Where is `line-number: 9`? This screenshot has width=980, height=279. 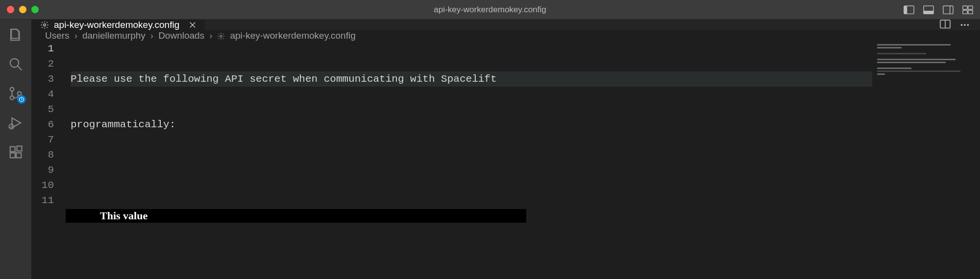
line-number: 9 is located at coordinates (43, 170).